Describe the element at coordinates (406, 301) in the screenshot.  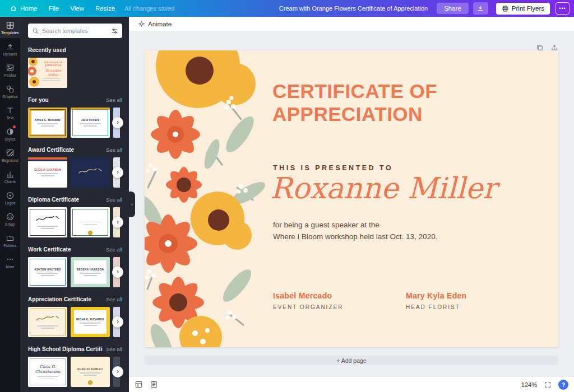
I see `signature-block: Isabel Mercado EVENT ORGANIZER Mary Kyla…` at that location.